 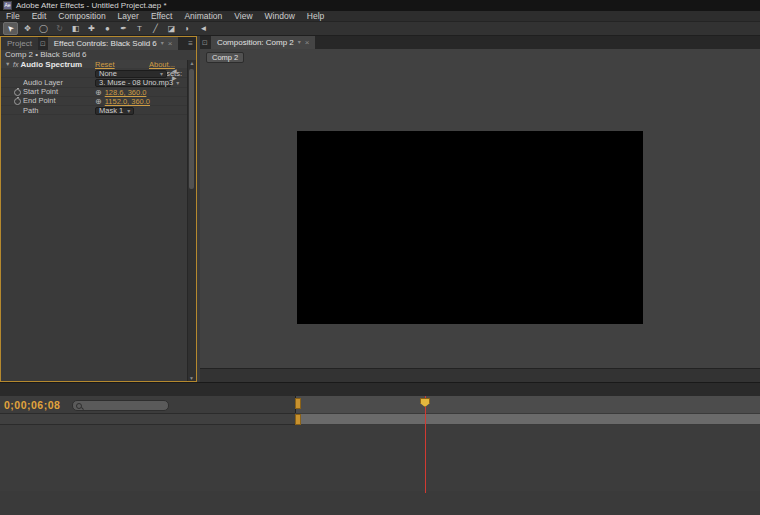 I want to click on zoom-tool-glyph: ◯, so click(x=44, y=28).